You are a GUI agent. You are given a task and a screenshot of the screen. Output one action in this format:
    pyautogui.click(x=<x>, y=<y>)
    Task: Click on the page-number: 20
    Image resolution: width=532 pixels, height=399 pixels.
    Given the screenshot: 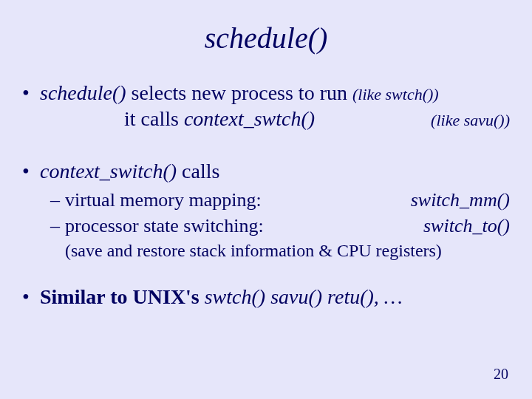 What is the action you would take?
    pyautogui.click(x=501, y=374)
    